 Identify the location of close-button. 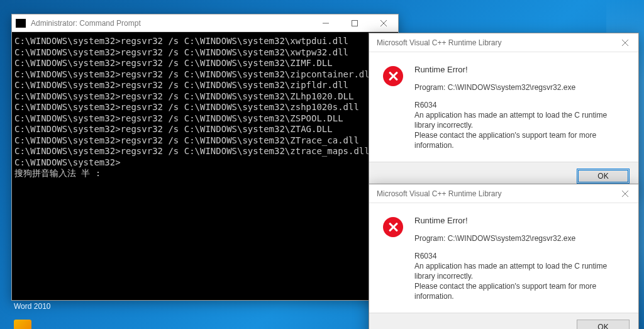
(384, 23).